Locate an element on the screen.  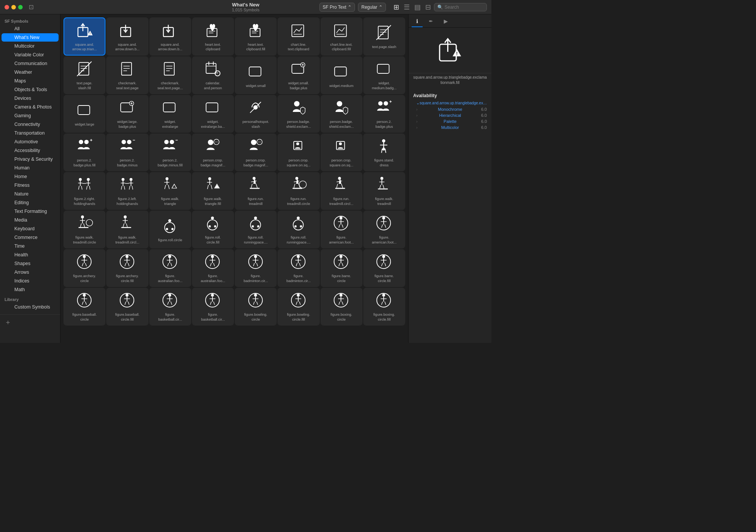
icon-cell: personalhotspot. slash is located at coordinates (256, 114).